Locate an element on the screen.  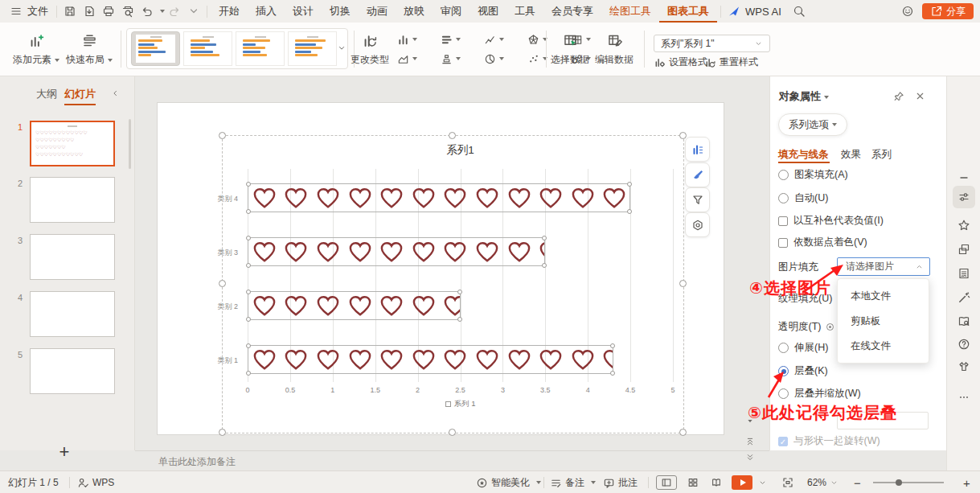
change-type-button: 更改类型 is located at coordinates (370, 43).